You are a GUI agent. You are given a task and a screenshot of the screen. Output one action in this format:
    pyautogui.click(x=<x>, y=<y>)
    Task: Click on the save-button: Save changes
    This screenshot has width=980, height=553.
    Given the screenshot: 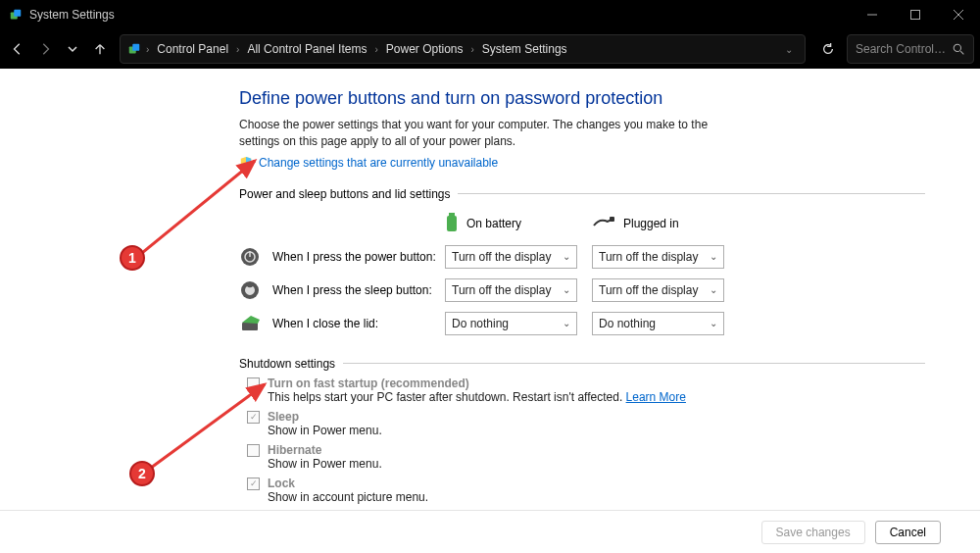 What is the action you would take?
    pyautogui.click(x=813, y=532)
    